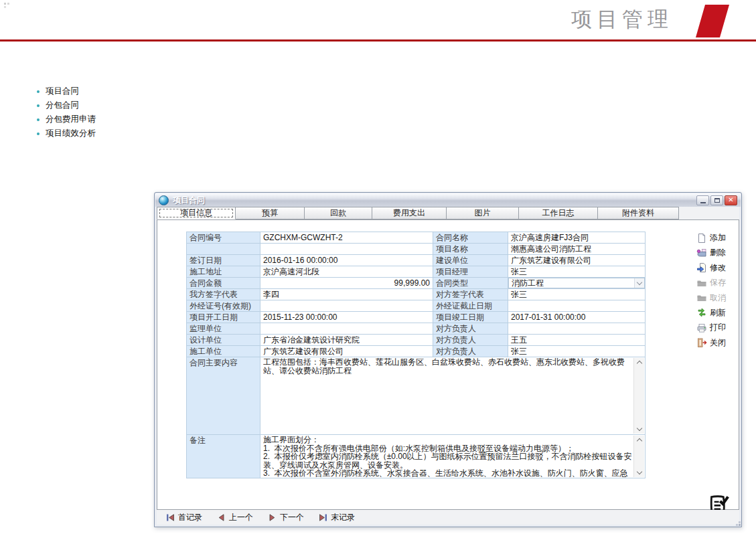  What do you see at coordinates (224, 272) in the screenshot?
I see `field-label: 施工地址` at bounding box center [224, 272].